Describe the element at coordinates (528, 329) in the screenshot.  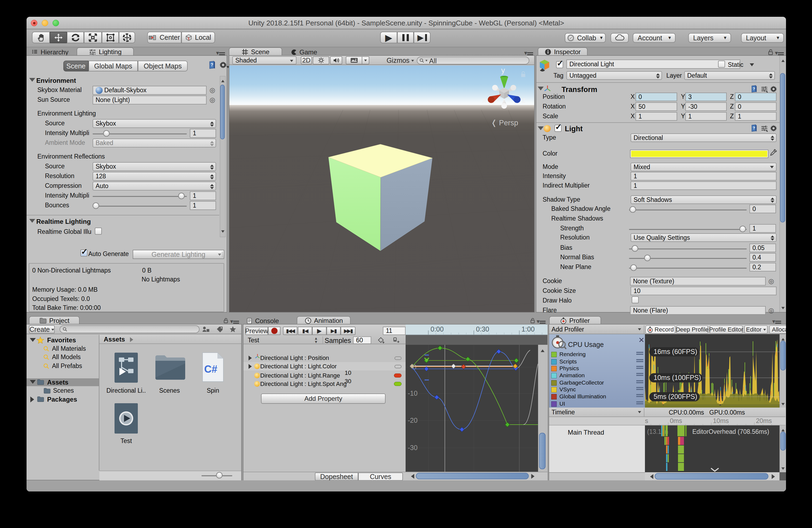
I see `svg-text: 1:00` at that location.